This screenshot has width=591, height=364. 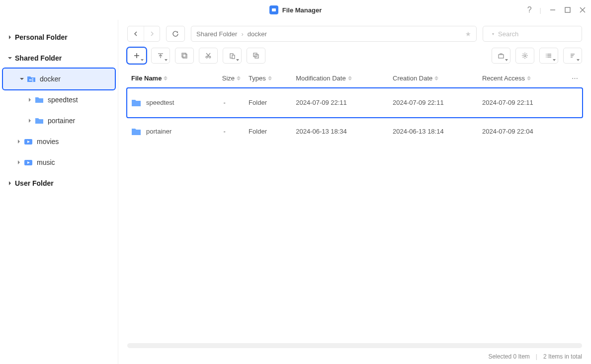 What do you see at coordinates (38, 58) in the screenshot?
I see `sidebar-label: Shared Folder` at bounding box center [38, 58].